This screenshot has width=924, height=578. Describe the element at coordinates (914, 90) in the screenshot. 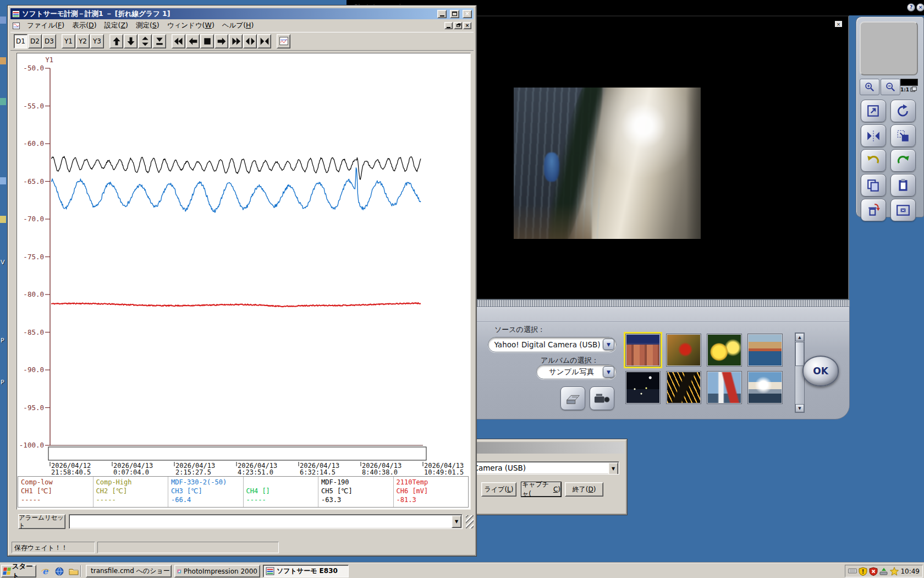

I see `cascade-icon` at that location.